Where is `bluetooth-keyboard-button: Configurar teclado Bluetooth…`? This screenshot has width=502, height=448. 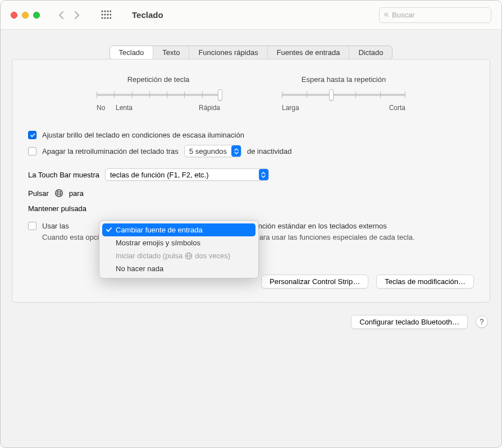 bluetooth-keyboard-button: Configurar teclado Bluetooth… is located at coordinates (409, 322).